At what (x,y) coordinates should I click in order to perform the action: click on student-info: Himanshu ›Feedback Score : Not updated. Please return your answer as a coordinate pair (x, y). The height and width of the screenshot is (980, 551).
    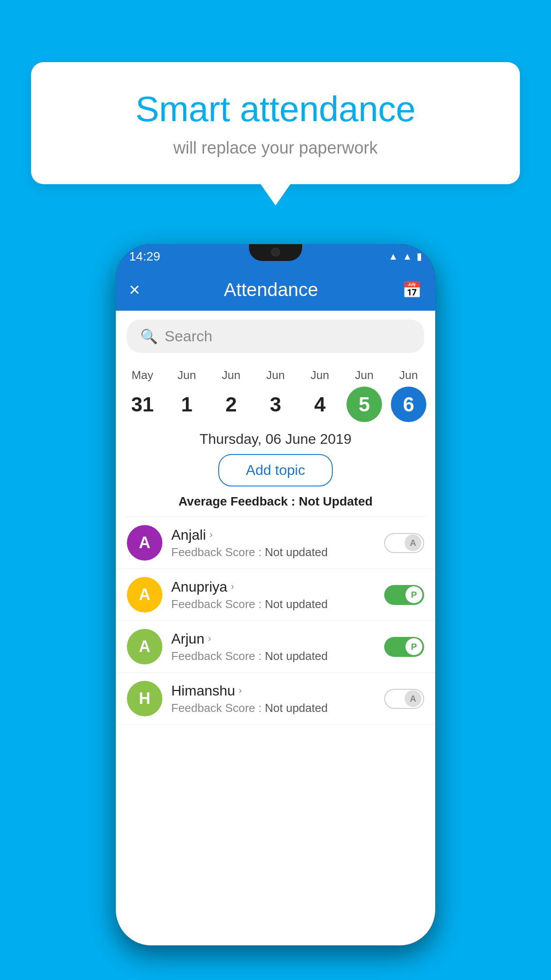
    Looking at the image, I should click on (273, 699).